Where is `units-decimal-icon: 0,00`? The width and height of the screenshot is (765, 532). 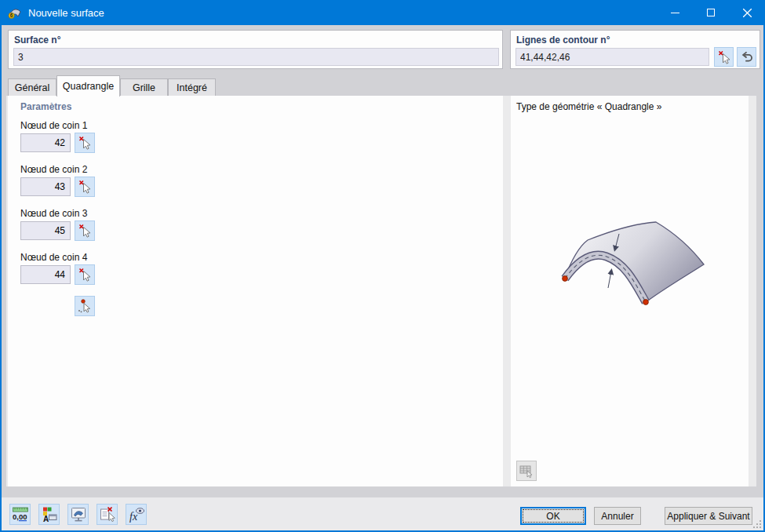 units-decimal-icon: 0,00 is located at coordinates (20, 515).